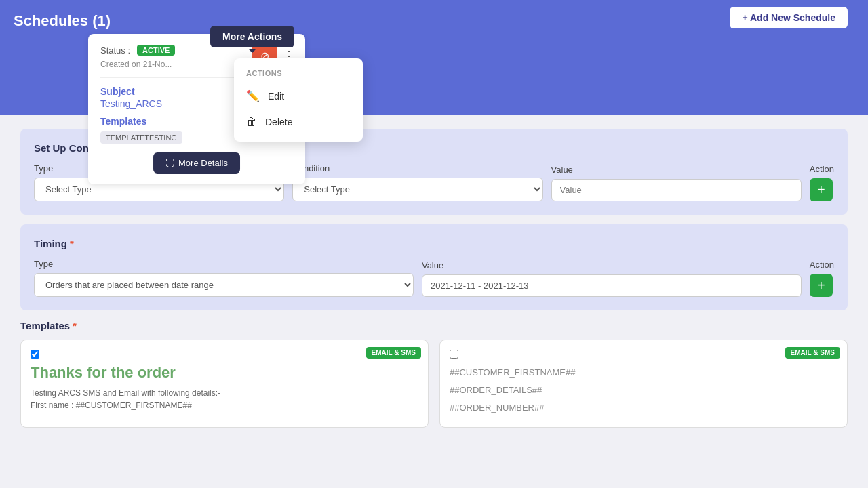  Describe the element at coordinates (434, 278) in the screenshot. I see `timing-grid: Type Orders that are placed between date…` at that location.